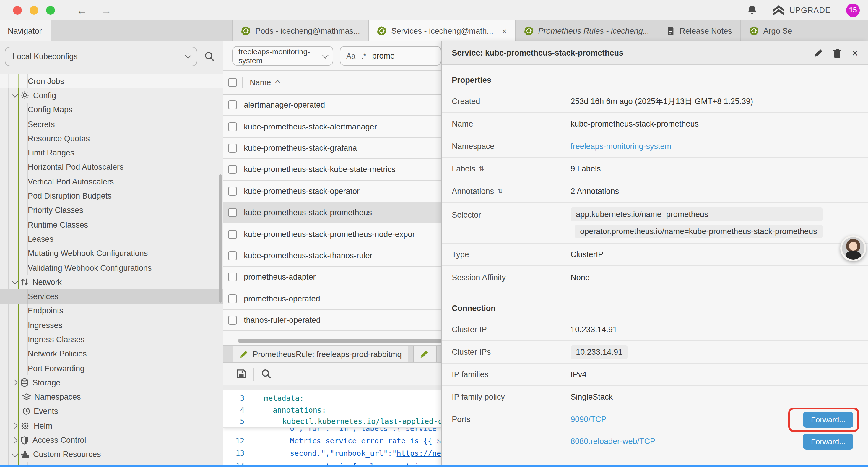 The image size is (868, 467). I want to click on sidebar-item-ingress-classes: Ingress Classes, so click(111, 340).